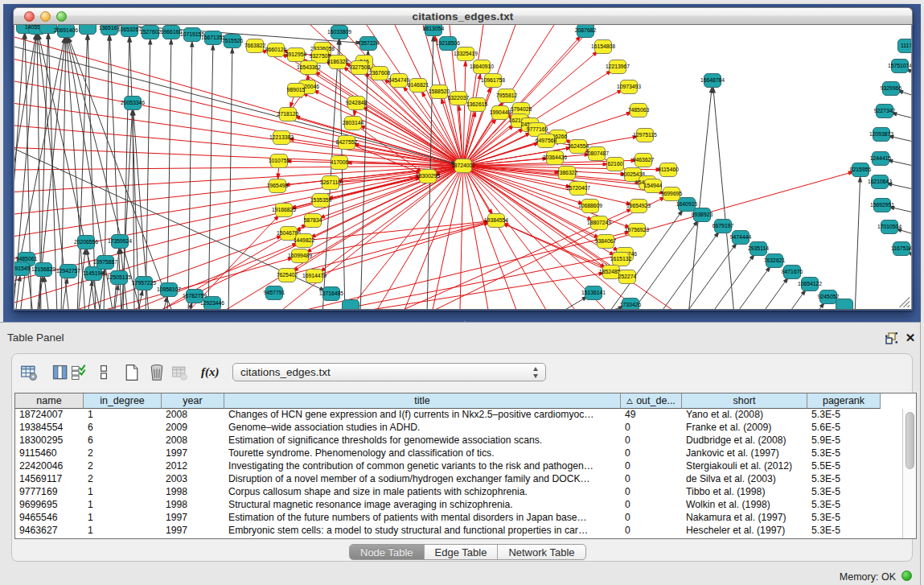 The height and width of the screenshot is (585, 924). What do you see at coordinates (448, 415) in the screenshot?
I see `table-row: 1872400712008Changes of HCN gene express…` at bounding box center [448, 415].